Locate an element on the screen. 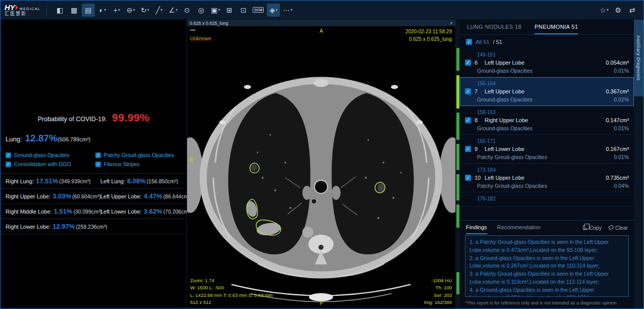 The image size is (644, 309). popout-icon: ↗ is located at coordinates (451, 23).